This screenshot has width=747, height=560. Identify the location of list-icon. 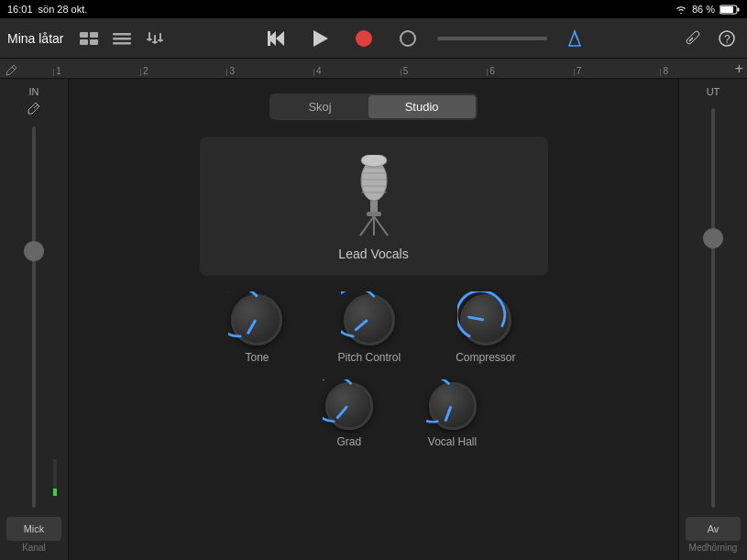
(122, 38).